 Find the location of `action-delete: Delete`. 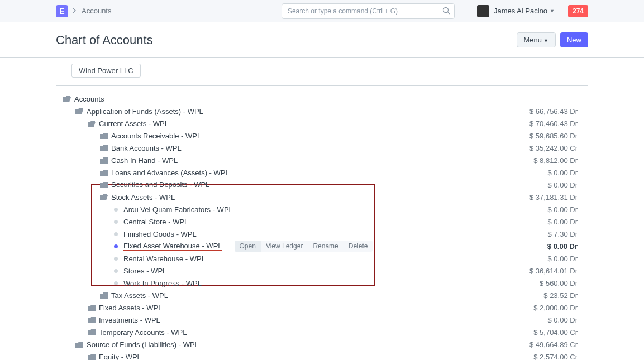

action-delete: Delete is located at coordinates (359, 246).